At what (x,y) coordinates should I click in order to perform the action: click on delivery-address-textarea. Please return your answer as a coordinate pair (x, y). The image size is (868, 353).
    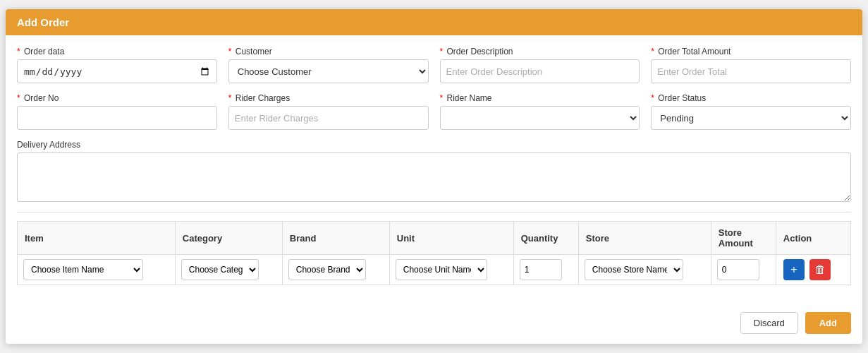
    Looking at the image, I should click on (434, 177).